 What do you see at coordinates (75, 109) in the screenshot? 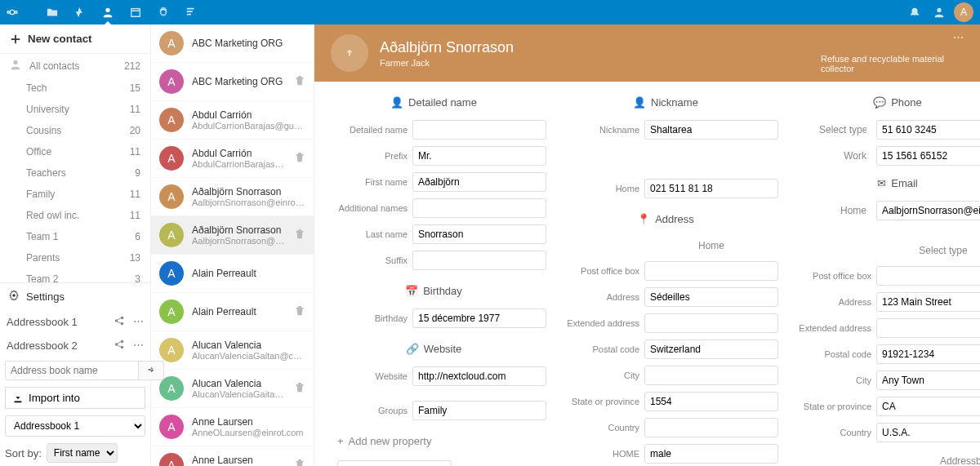
I see `sidebar-group-item: University11` at bounding box center [75, 109].